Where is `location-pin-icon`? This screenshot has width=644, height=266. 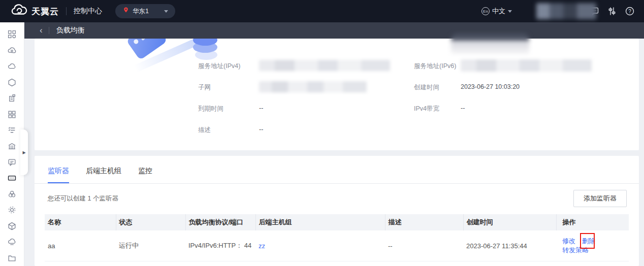 location-pin-icon is located at coordinates (126, 11).